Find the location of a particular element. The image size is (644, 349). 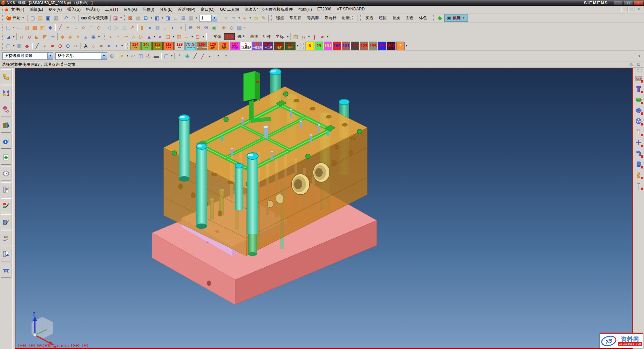

clip-section-icon: ◍ is located at coordinates (631, 64).